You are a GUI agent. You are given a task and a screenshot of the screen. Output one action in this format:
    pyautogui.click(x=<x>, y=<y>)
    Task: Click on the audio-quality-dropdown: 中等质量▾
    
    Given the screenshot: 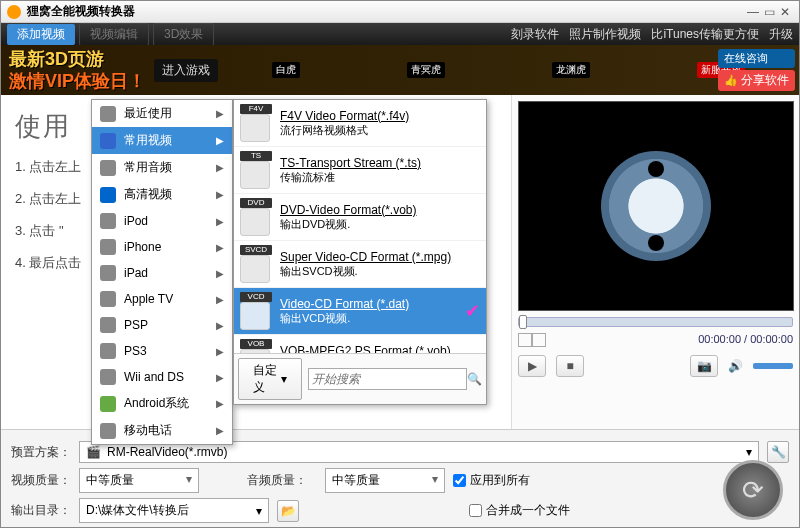 What is the action you would take?
    pyautogui.click(x=385, y=480)
    